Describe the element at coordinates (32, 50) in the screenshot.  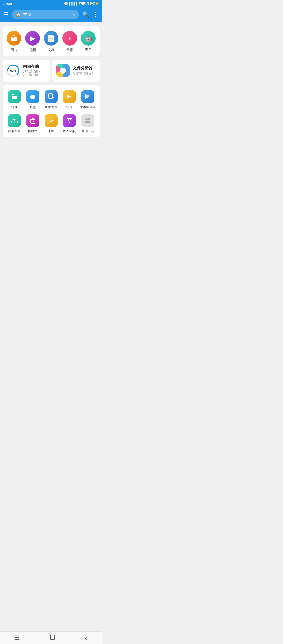
I see `video-label: 视频` at that location.